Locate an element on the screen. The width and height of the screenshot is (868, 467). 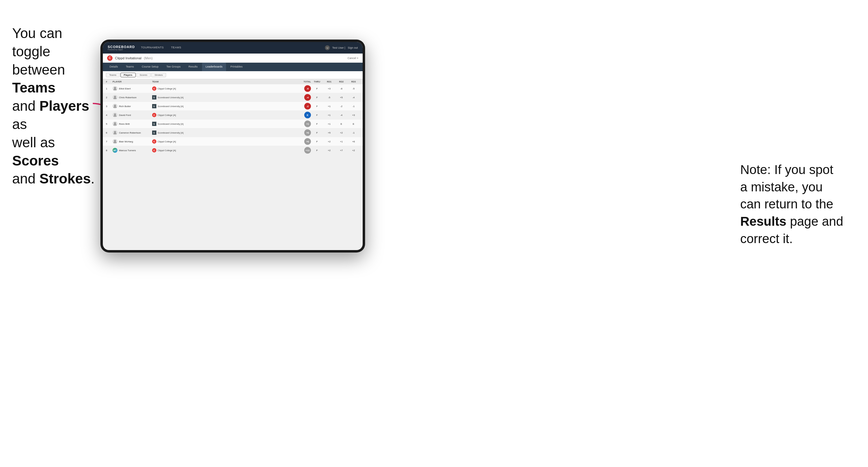
nav-tournaments: TOURNAMENTS is located at coordinates (152, 48).